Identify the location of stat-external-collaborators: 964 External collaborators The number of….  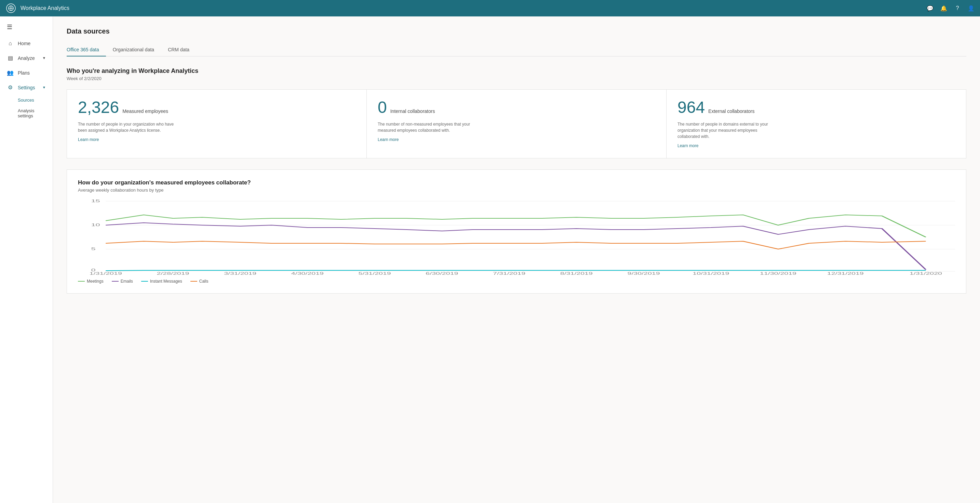
(816, 124).